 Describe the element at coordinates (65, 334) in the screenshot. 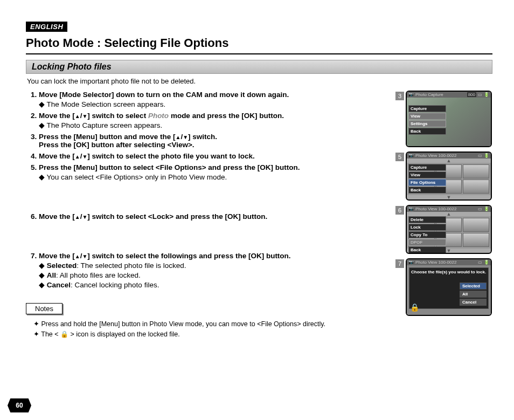

I see `lock-icon: 🔒` at that location.